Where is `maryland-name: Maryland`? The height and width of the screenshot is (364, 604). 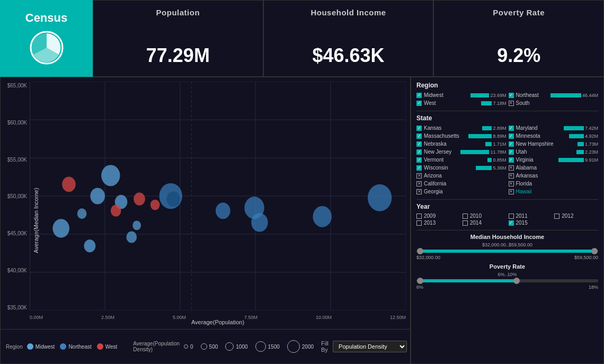
maryland-name: Maryland is located at coordinates (539, 128).